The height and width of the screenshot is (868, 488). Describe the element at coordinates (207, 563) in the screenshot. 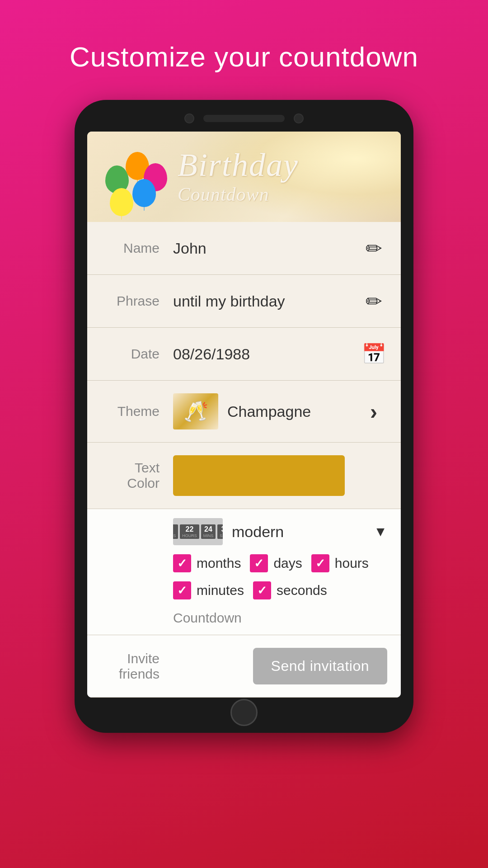

I see `months-checkbox-item: months` at that location.